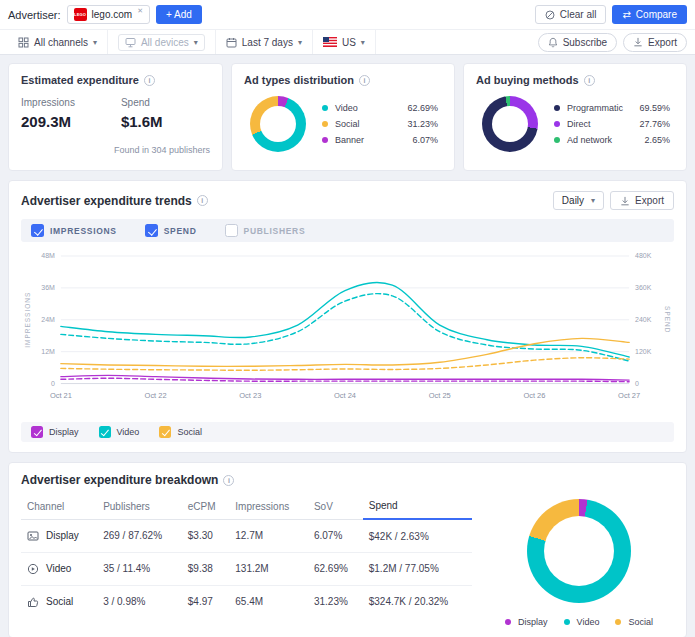  Describe the element at coordinates (336, 506) in the screenshot. I see `column-header-sov: SoV` at that location.